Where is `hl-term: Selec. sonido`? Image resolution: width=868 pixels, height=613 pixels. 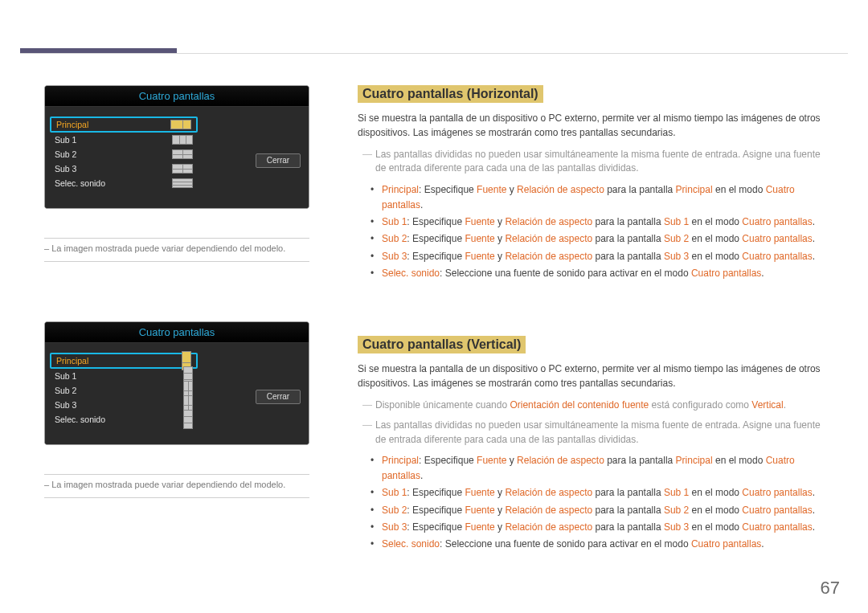
hl-term: Selec. sonido is located at coordinates (411, 273).